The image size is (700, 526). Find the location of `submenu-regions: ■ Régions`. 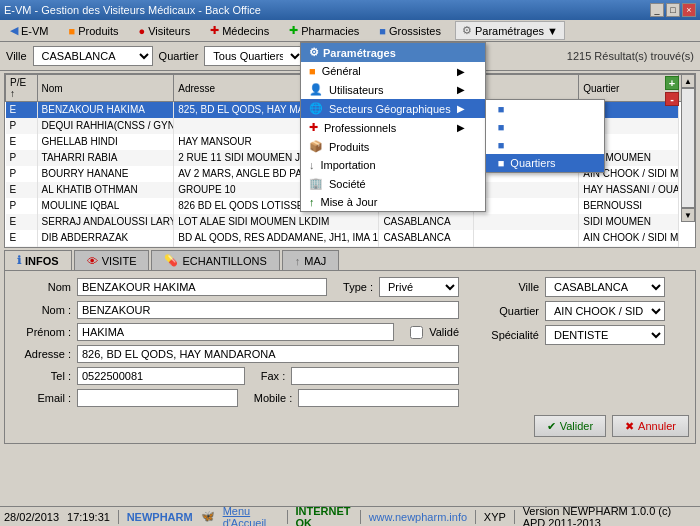

submenu-regions: ■ Régions is located at coordinates (545, 127).